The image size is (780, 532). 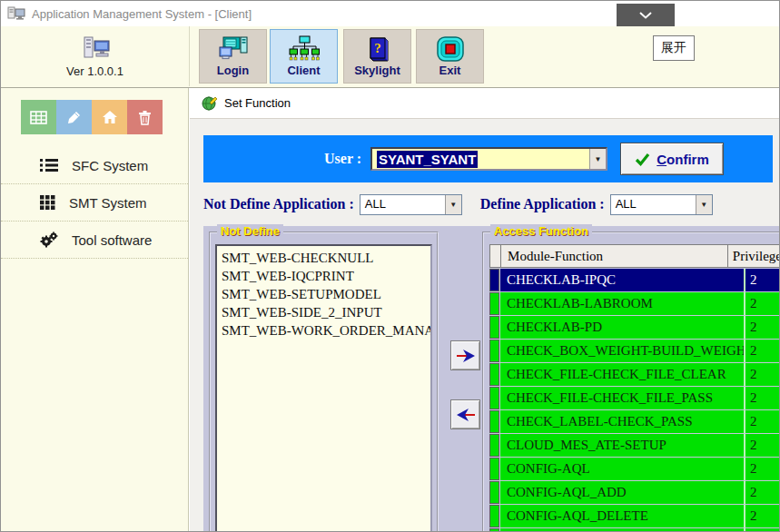 What do you see at coordinates (279, 204) in the screenshot?
I see `not-define-application-label: Not Define Application :` at bounding box center [279, 204].